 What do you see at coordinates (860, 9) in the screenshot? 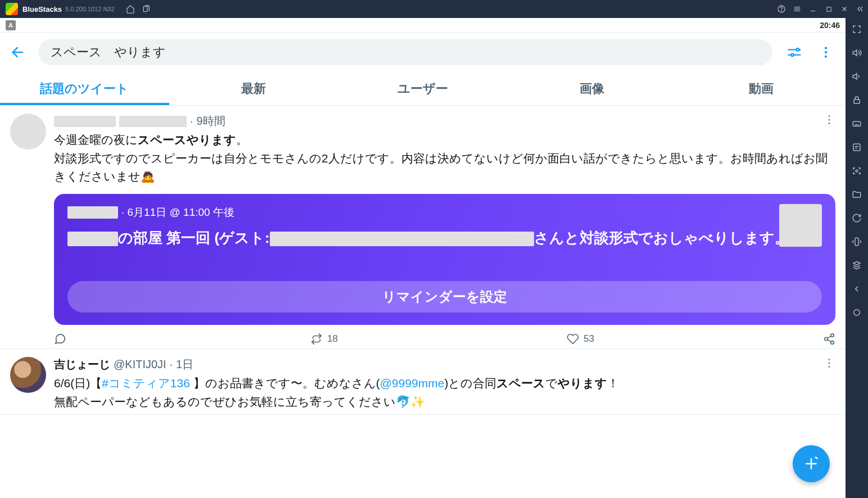
I see `collapse-sidebar-icon` at bounding box center [860, 9].